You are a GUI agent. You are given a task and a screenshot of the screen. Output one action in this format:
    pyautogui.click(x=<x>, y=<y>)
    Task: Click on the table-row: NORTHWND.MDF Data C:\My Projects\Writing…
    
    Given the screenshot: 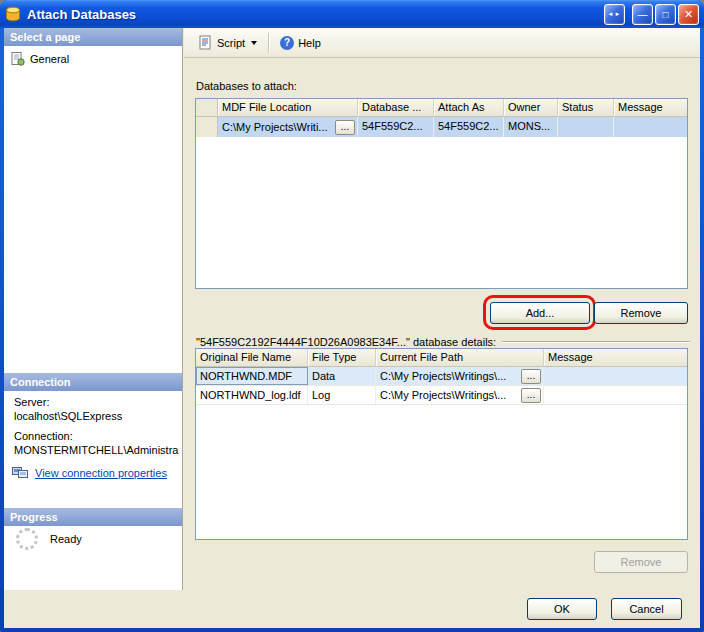 What is the action you would take?
    pyautogui.click(x=442, y=376)
    